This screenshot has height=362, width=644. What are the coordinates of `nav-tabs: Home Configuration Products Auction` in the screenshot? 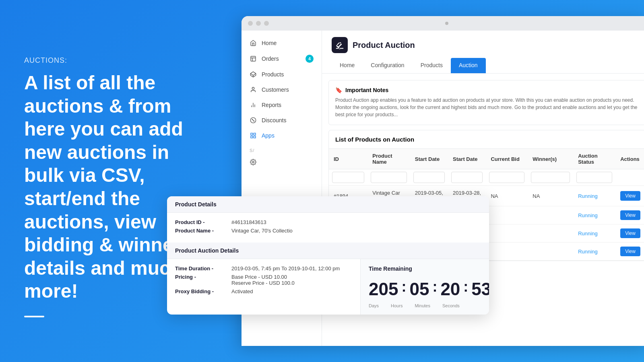 It's located at (487, 66).